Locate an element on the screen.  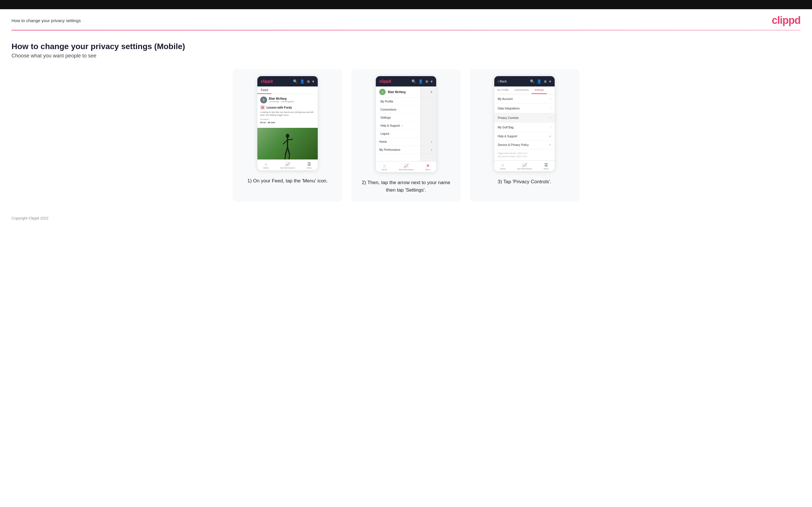
search-icon-3: 🔍 is located at coordinates (532, 81).